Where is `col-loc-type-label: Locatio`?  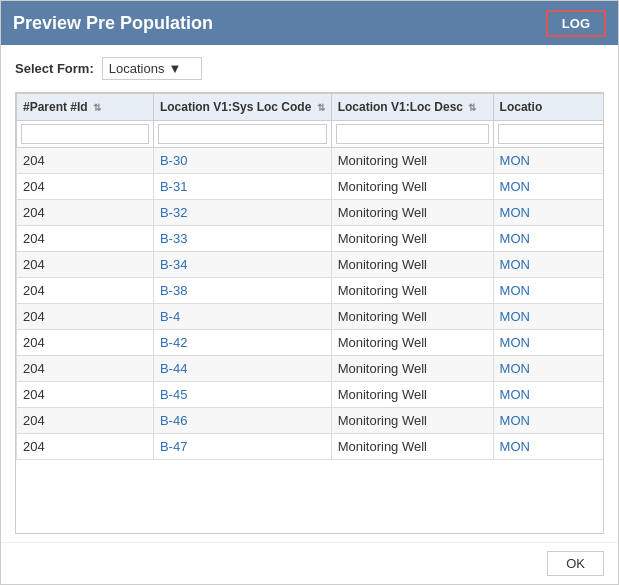 col-loc-type-label: Locatio is located at coordinates (522, 107).